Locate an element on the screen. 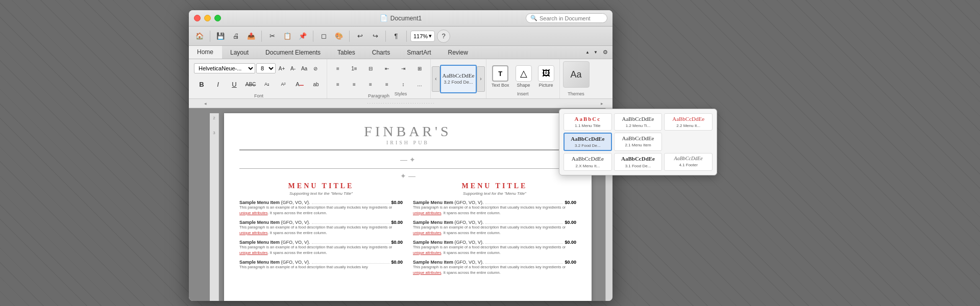 The height and width of the screenshot is (306, 980). styles-prev-btn: ‹ is located at coordinates (436, 79).